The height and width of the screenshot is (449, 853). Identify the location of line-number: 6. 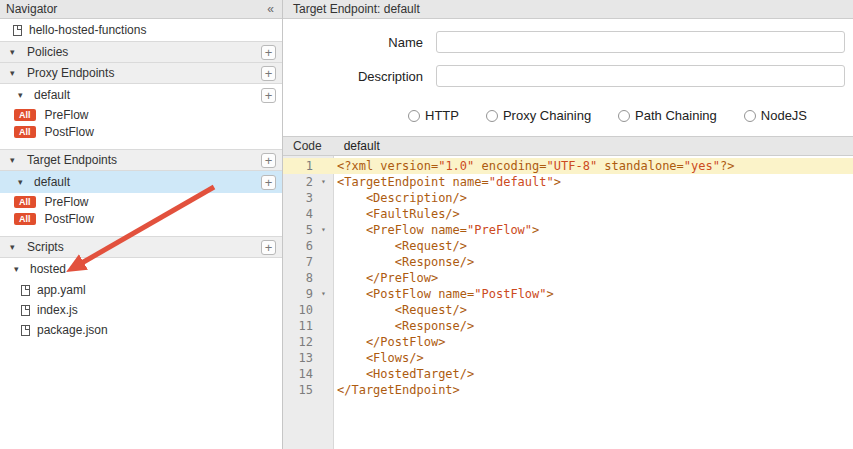
(298, 246).